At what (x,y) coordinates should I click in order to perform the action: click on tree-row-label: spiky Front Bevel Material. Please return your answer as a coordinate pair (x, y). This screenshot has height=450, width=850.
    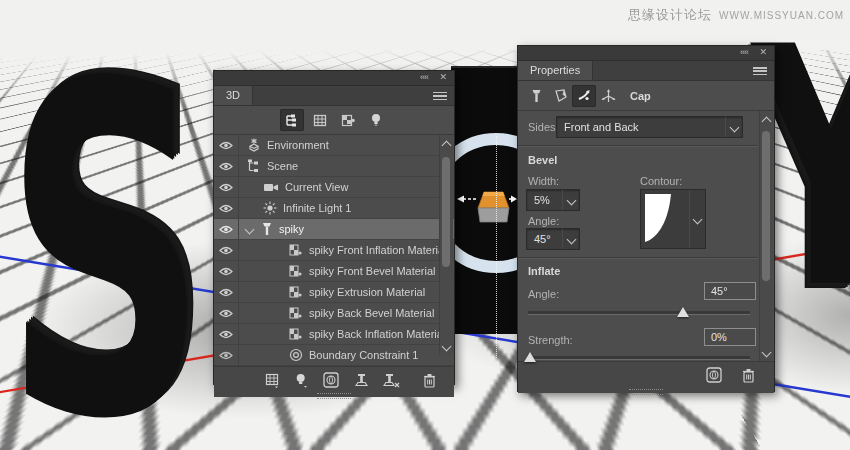
    Looking at the image, I should click on (372, 271).